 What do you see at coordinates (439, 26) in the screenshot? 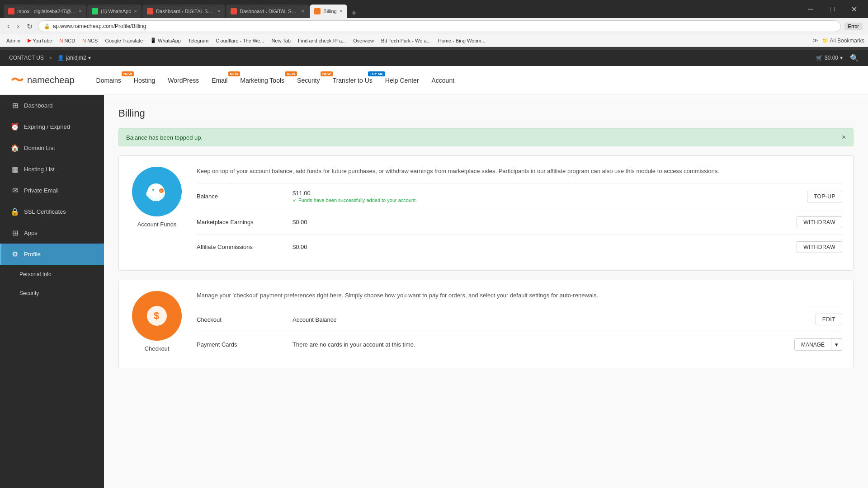
I see `url-box: 🔒 ap.www.namecheap.com/Profile/Billing` at bounding box center [439, 26].